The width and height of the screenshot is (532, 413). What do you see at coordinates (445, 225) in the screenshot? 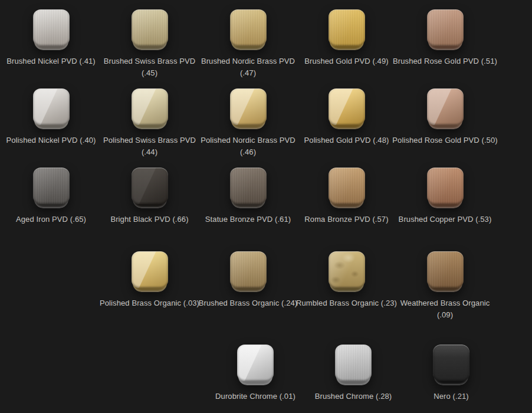
I see `finish-label: Brushed Copper PVD (.53)` at bounding box center [445, 225].